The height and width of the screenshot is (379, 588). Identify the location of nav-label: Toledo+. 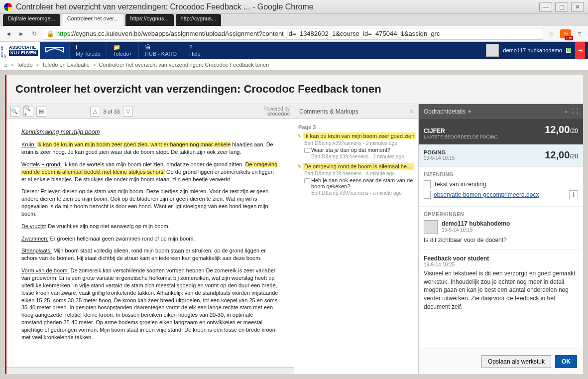
(122, 54).